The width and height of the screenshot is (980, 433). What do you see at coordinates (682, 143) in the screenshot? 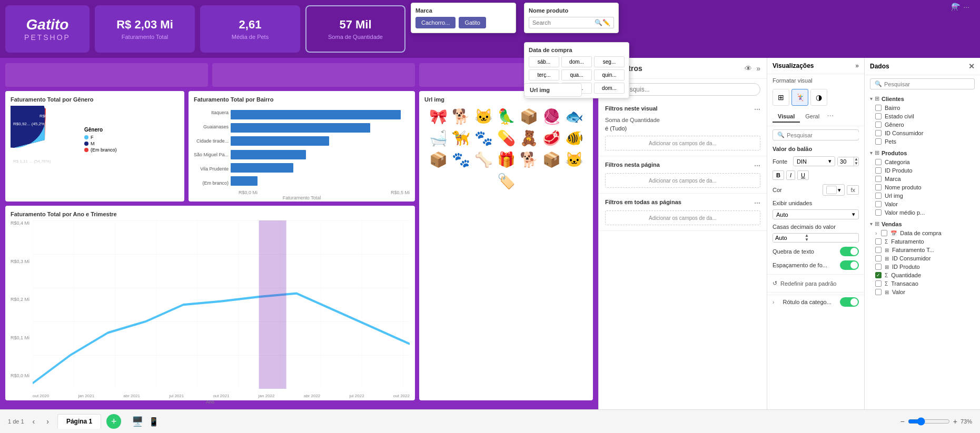
I see `filter-visual-add: Adicionar os campos de da...` at bounding box center [682, 143].